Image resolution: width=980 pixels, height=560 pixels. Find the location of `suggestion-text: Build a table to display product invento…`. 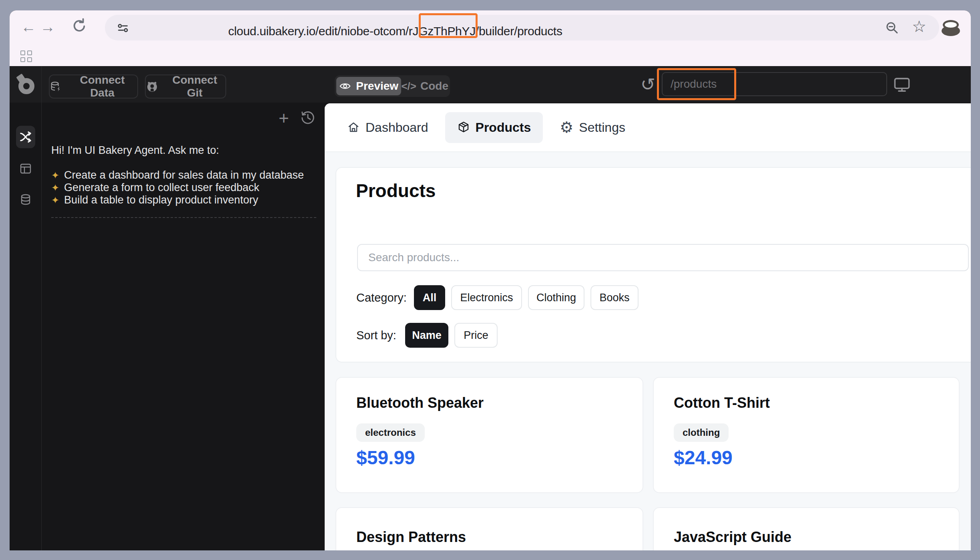

suggestion-text: Build a table to display product invento… is located at coordinates (161, 200).